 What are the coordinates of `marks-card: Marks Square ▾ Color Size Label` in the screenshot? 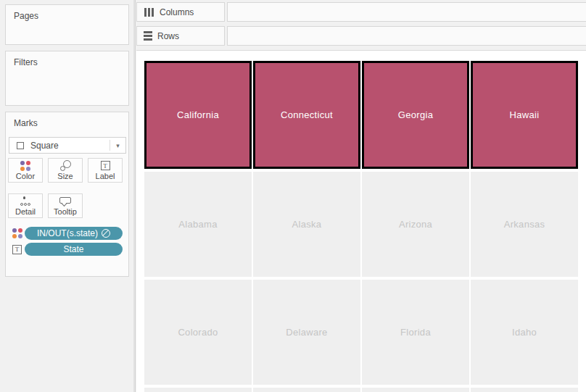 It's located at (67, 194).